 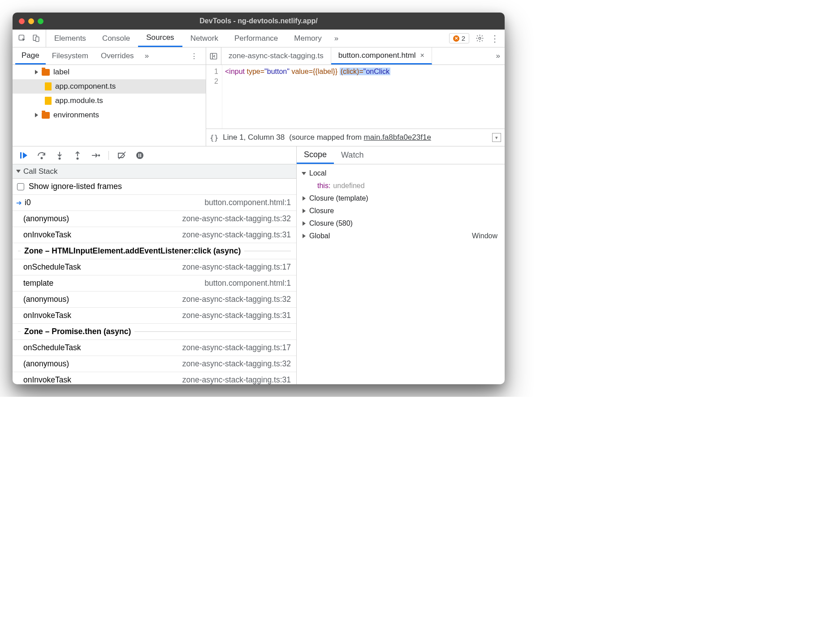 I want to click on scope-entry: Closure, so click(x=401, y=211).